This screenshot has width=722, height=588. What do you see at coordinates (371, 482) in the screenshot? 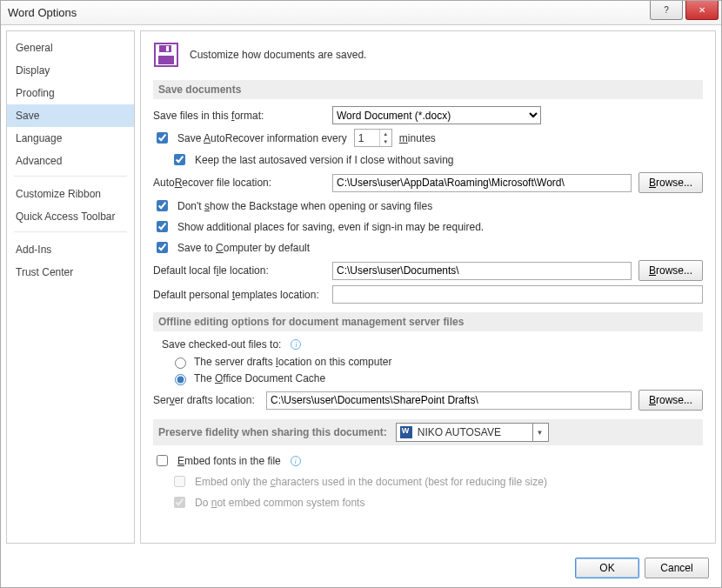
I see `embed-only-chars-label: Embed only the characters used in the do…` at bounding box center [371, 482].